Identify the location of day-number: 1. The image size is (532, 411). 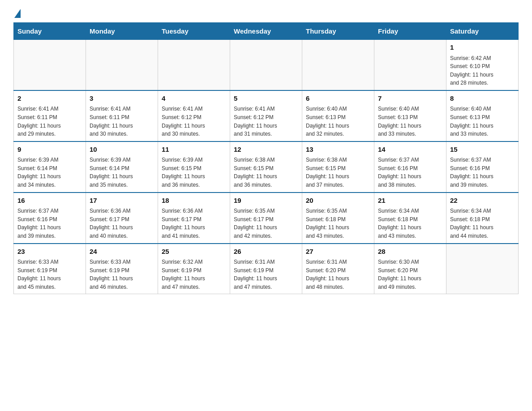
(482, 47).